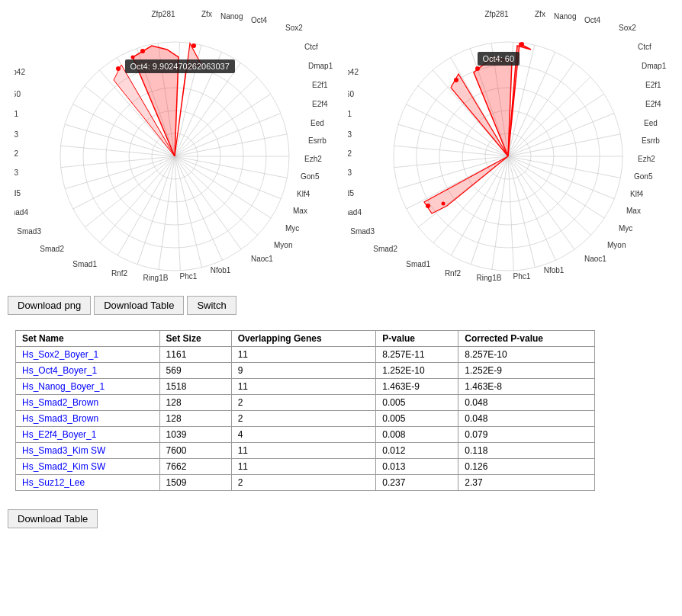 This screenshot has height=616, width=682. Describe the element at coordinates (53, 483) in the screenshot. I see `set-name-link: Hs_Suz12_Lee` at that location.